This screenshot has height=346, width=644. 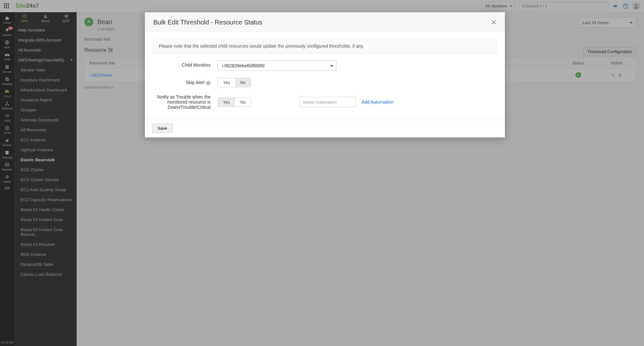 What do you see at coordinates (234, 102) in the screenshot?
I see `notify-trouble-toggle: Yes No` at bounding box center [234, 102].